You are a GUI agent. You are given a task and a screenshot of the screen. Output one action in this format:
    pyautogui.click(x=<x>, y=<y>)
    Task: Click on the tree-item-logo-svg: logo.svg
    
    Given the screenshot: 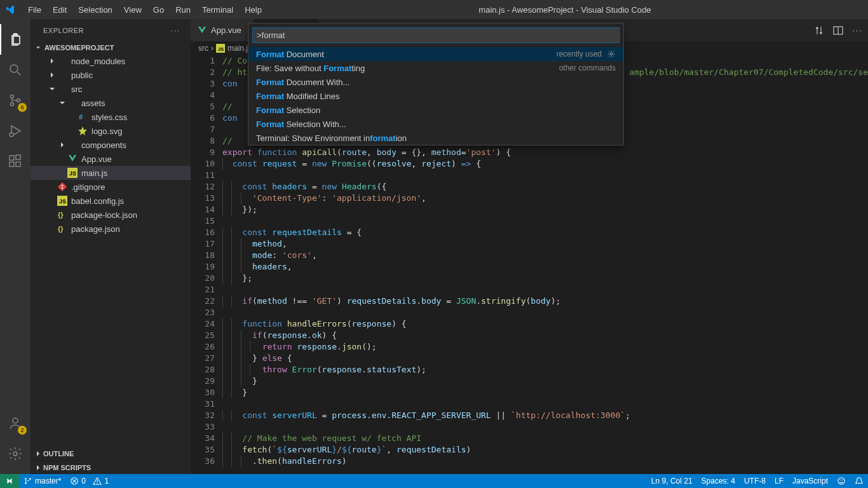 What is the action you would take?
    pyautogui.click(x=111, y=131)
    